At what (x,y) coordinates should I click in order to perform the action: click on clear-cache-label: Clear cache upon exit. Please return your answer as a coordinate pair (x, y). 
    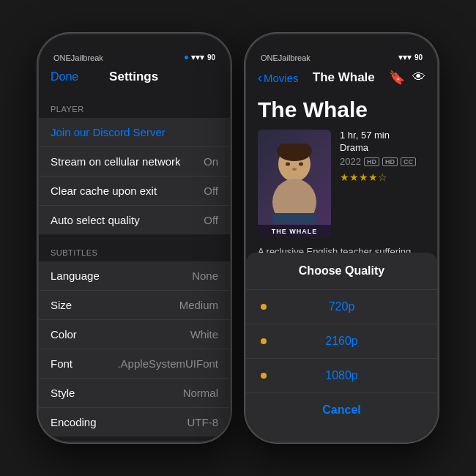
    Looking at the image, I should click on (104, 190).